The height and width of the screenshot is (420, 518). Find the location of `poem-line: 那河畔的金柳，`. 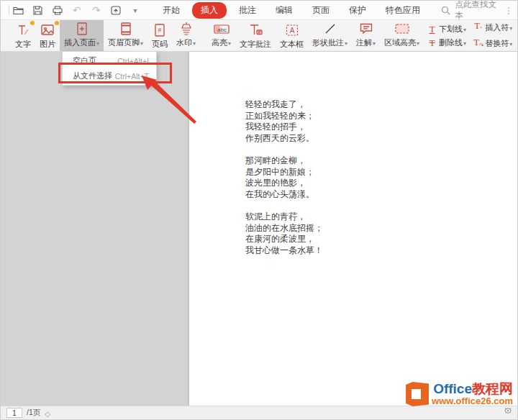

poem-line: 那河畔的金柳， is located at coordinates (284, 161).